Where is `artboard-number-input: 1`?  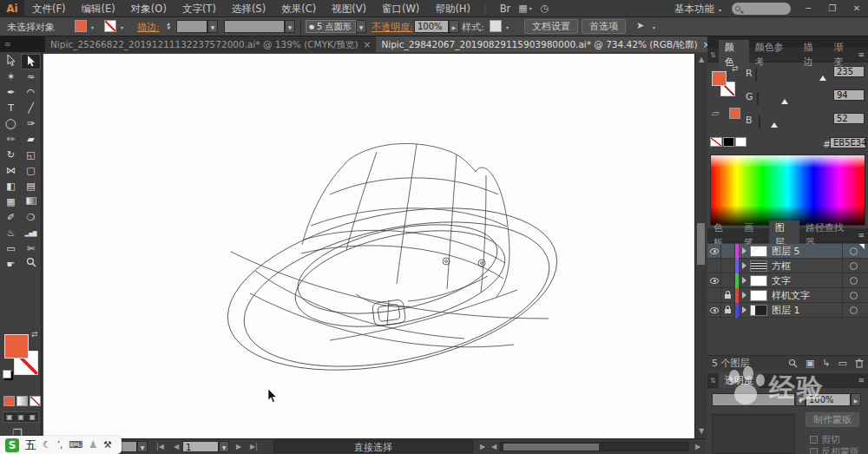
artboard-number-input: 1 is located at coordinates (201, 446).